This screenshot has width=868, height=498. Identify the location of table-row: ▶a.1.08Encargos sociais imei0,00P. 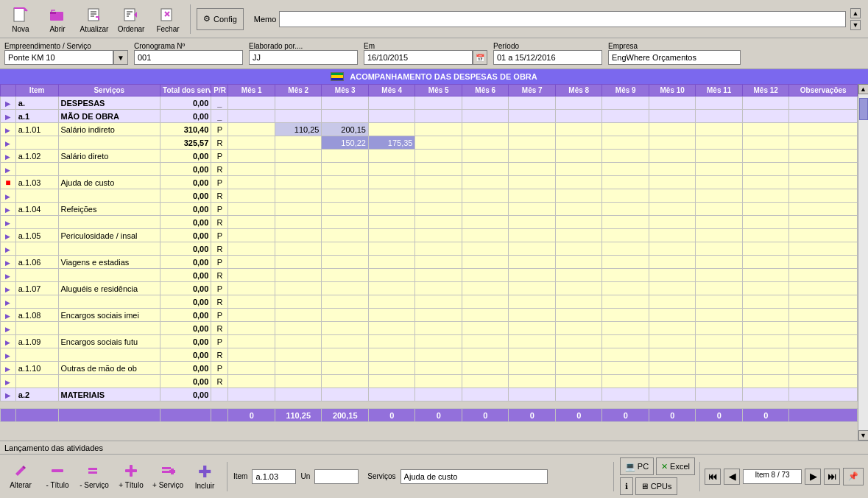
(429, 315).